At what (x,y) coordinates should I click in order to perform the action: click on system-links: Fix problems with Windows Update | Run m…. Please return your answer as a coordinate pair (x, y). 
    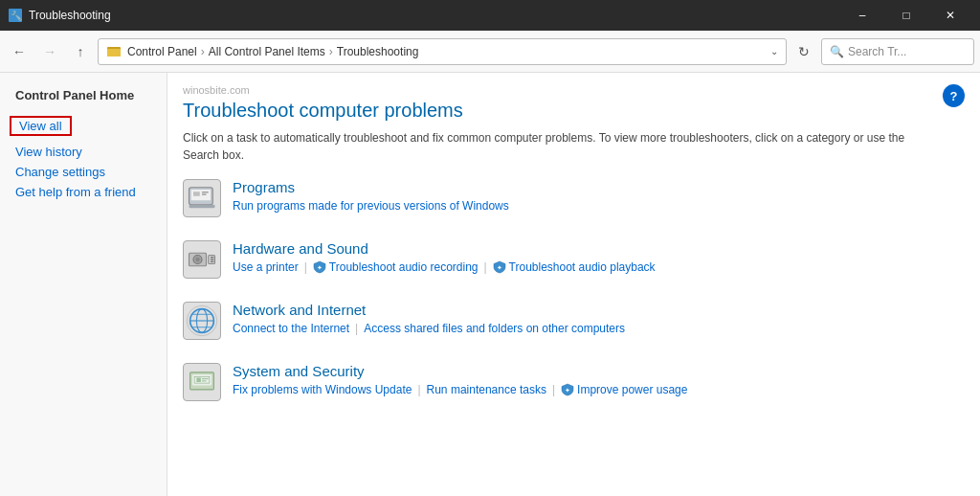
    Looking at the image, I should click on (599, 390).